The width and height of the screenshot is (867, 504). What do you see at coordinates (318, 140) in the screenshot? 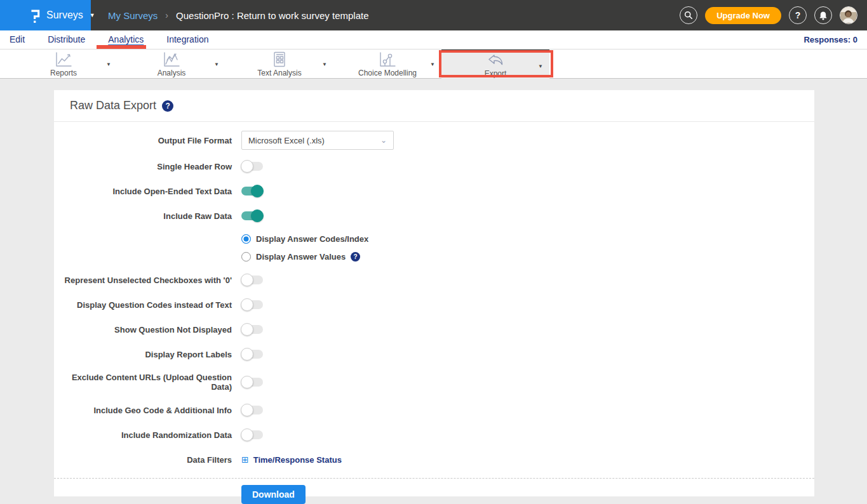
I see `output-format-select: Microsoft Excel (.xls) ⌄` at bounding box center [318, 140].